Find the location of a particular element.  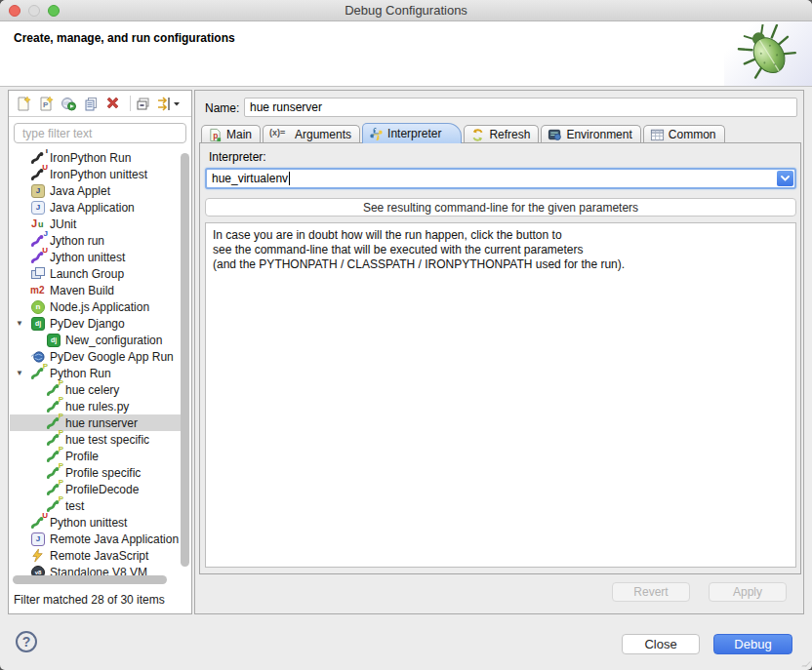

filter-input is located at coordinates (100, 133).